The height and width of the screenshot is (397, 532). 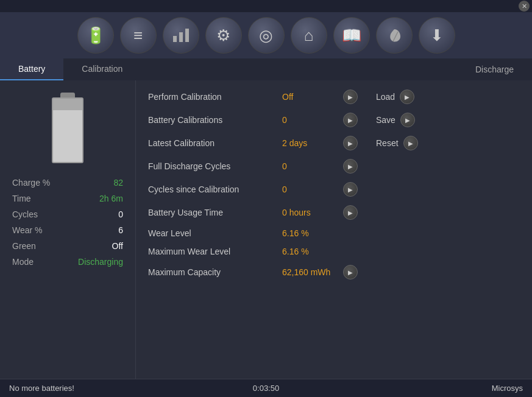 I want to click on time-value: 2h 6m, so click(x=111, y=198).